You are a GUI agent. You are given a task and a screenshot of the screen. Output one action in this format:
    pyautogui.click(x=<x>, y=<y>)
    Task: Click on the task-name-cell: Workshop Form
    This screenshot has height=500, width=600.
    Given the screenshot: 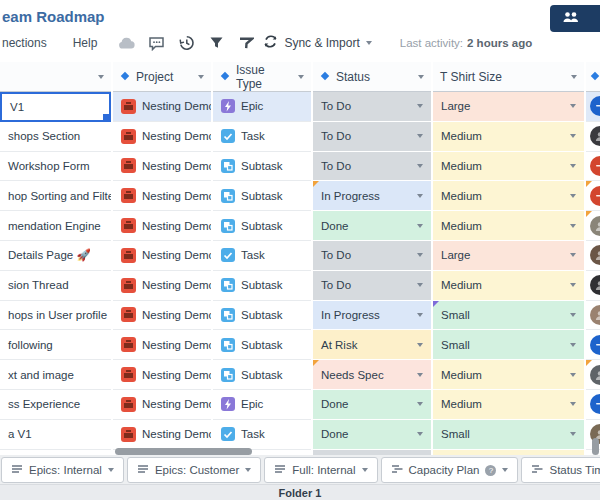 What is the action you would take?
    pyautogui.click(x=56, y=167)
    